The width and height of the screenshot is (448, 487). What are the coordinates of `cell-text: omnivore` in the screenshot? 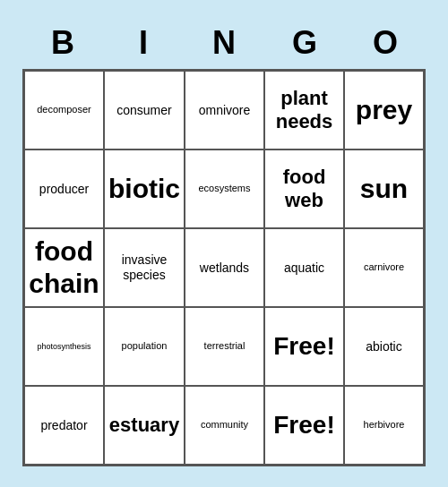 It's located at (225, 111).